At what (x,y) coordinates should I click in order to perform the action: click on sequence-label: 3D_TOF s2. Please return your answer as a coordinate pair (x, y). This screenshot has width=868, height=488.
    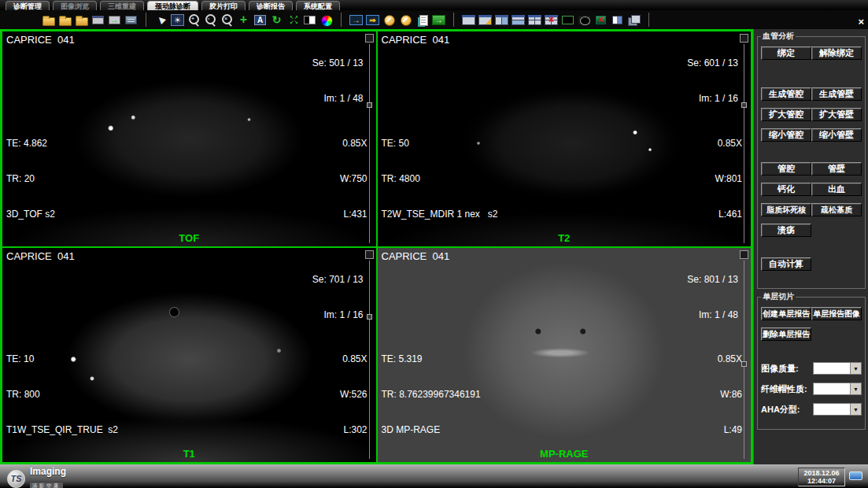
    Looking at the image, I should click on (31, 214).